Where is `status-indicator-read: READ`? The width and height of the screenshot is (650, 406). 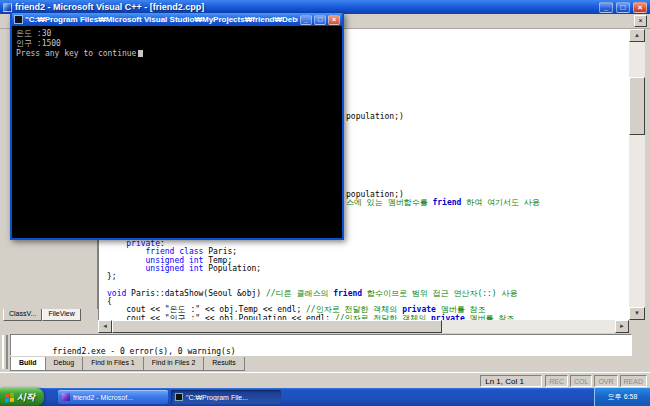
status-indicator-read: READ is located at coordinates (634, 381).